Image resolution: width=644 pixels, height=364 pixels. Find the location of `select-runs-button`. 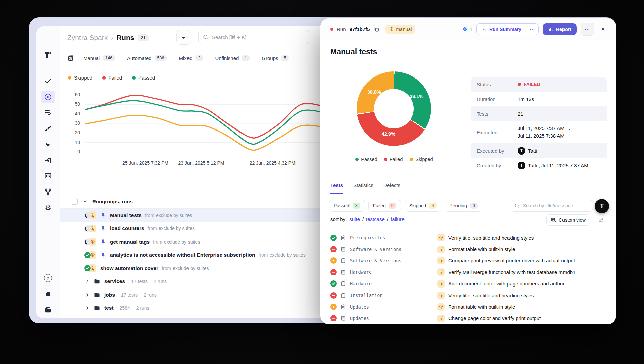

select-runs-button is located at coordinates (71, 58).